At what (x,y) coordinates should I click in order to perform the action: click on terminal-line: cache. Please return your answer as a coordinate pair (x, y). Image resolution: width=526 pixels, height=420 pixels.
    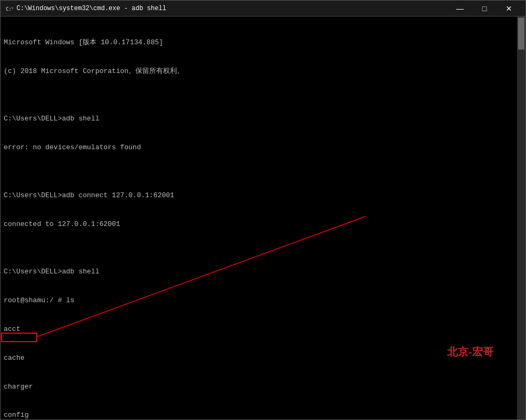
    Looking at the image, I should click on (263, 358).